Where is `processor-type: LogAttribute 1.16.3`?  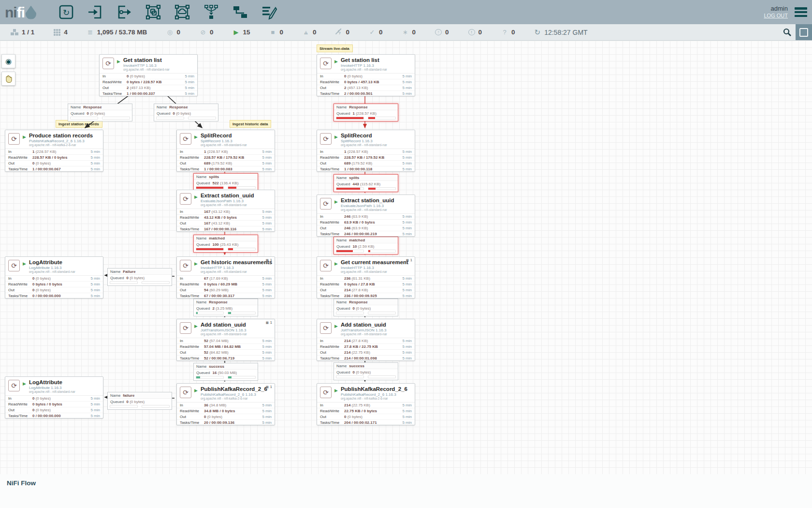 processor-type: LogAttribute 1.16.3 is located at coordinates (52, 388).